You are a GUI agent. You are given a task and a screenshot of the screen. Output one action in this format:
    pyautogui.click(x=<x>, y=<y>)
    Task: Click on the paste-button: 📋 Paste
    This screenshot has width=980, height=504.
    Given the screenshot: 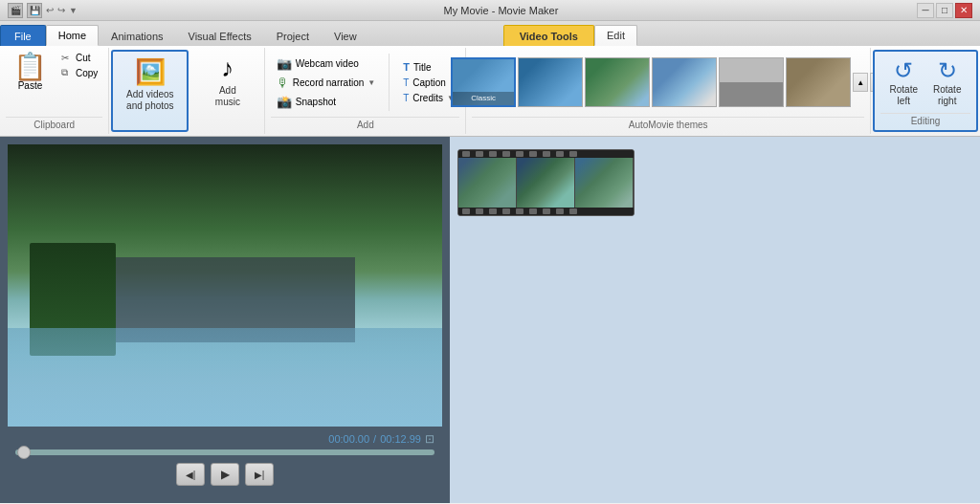 What is the action you would take?
    pyautogui.click(x=31, y=73)
    